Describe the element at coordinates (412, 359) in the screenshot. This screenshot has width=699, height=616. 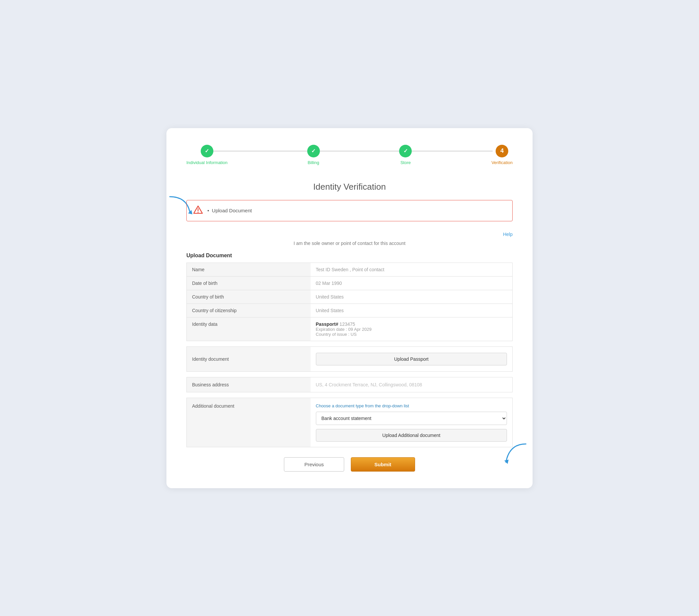
I see `upload-passport-cell: Upload Passport` at that location.